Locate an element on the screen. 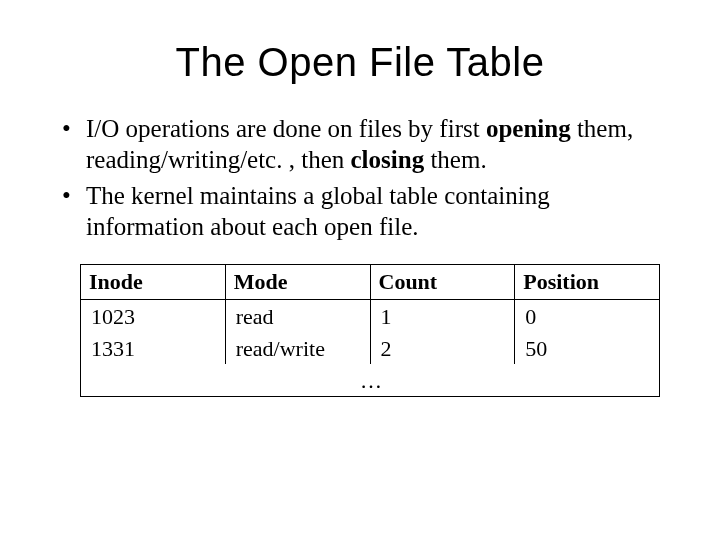  table-header-row: Inode Mode Count Position is located at coordinates (370, 282).